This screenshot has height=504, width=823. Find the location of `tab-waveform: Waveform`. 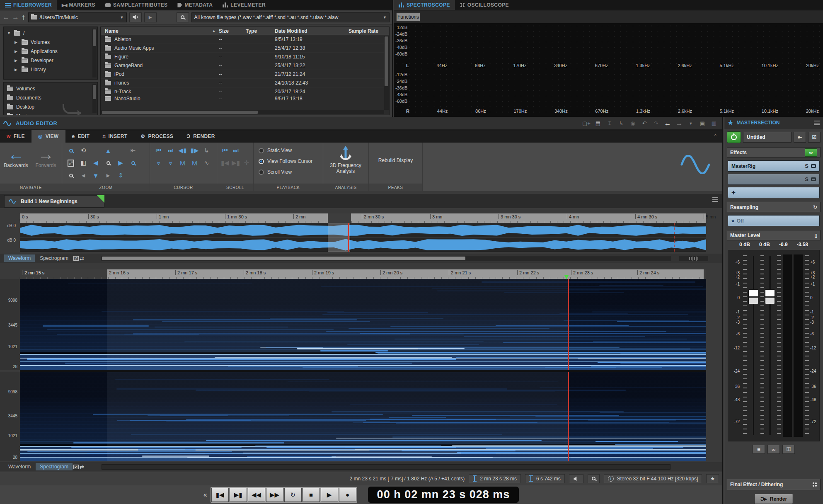

tab-waveform: Waveform is located at coordinates (19, 467).